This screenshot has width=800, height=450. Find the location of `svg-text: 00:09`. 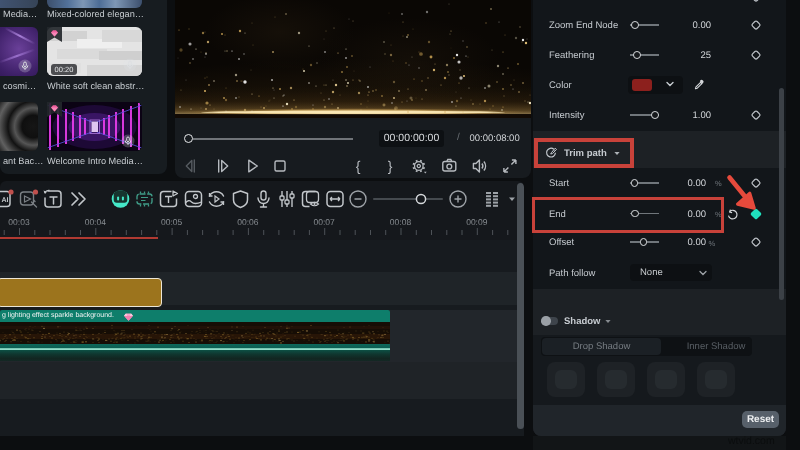

svg-text: 00:09 is located at coordinates (477, 222).